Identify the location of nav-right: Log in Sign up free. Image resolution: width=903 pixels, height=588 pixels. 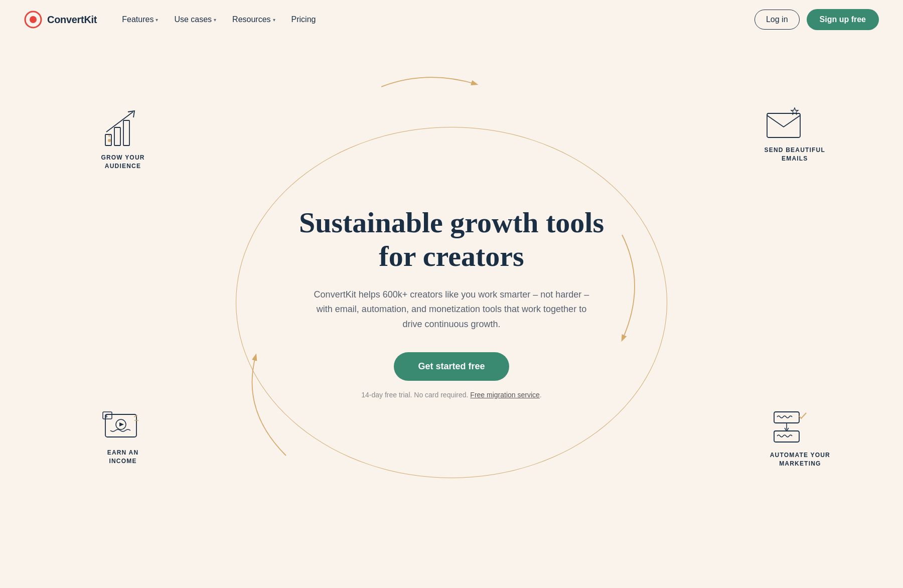
(817, 20).